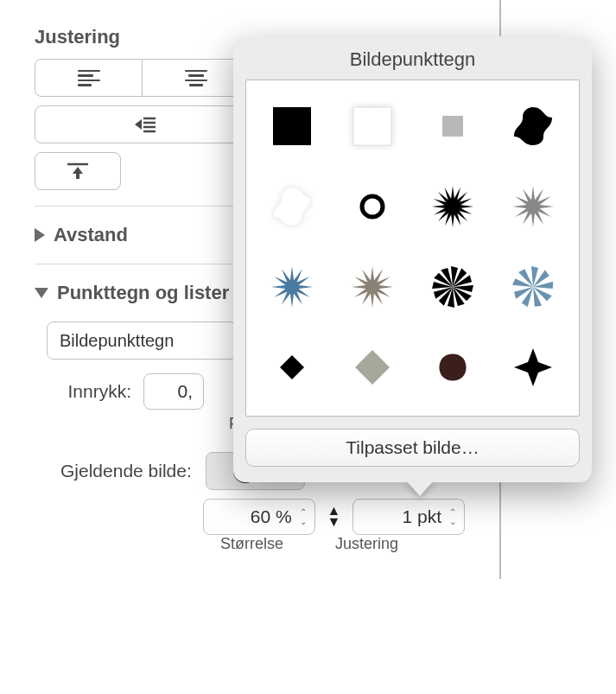  Describe the element at coordinates (534, 368) in the screenshot. I see `bullet-option-black-4star` at that location.